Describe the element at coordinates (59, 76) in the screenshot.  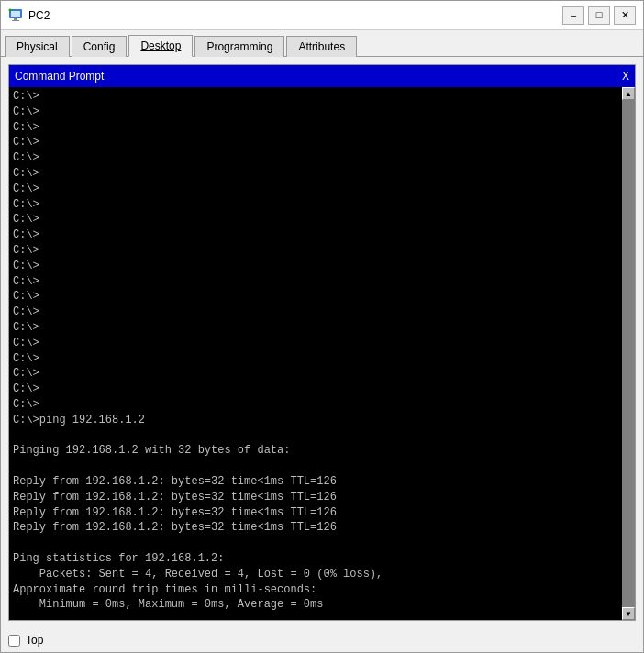
I see `cmd-title: Command Prompt` at that location.